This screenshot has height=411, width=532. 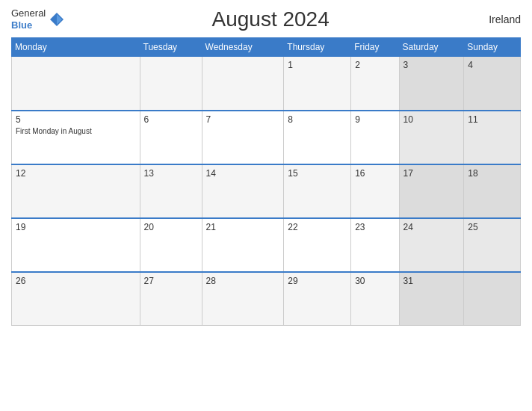 I want to click on calendar-day-cell: 4, so click(x=492, y=84).